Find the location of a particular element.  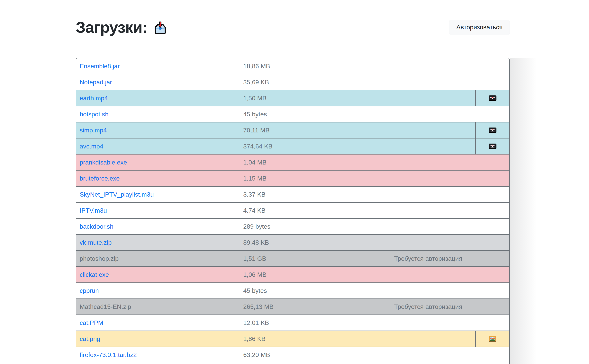

table-row: bruteforce.exe1,15 MB is located at coordinates (293, 179).